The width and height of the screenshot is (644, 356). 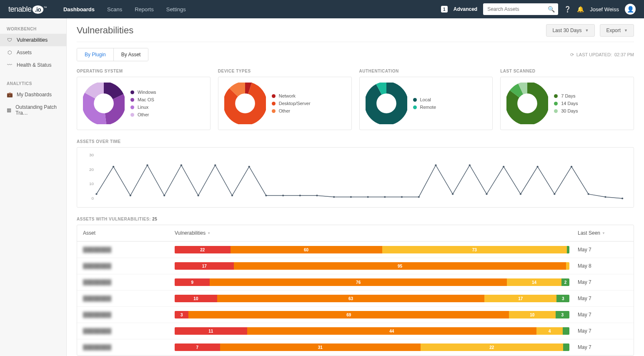 I want to click on assets-table-title: ASSETS WITH VULNERABILITIES: 25, so click(x=355, y=219).